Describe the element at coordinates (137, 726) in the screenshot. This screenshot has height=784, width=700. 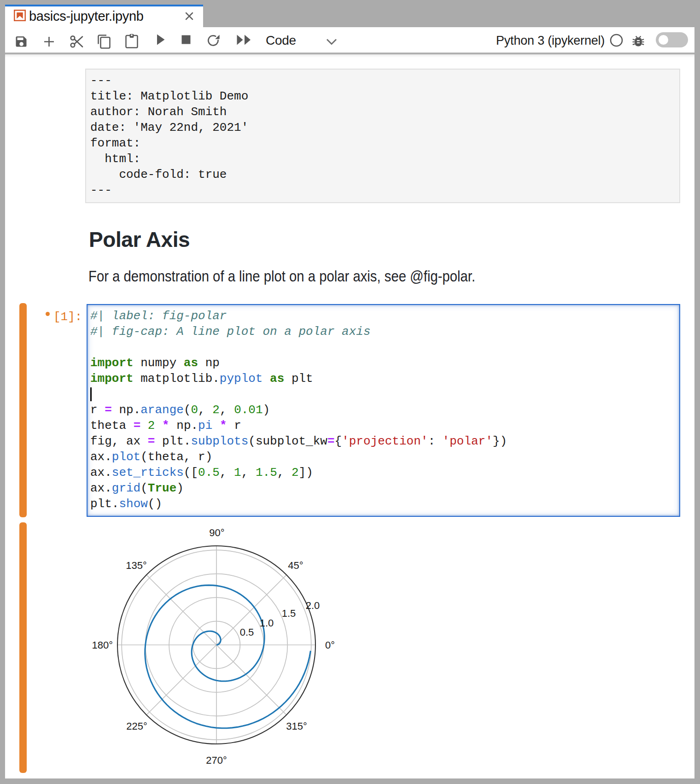
I see `svg-text: 225°` at that location.